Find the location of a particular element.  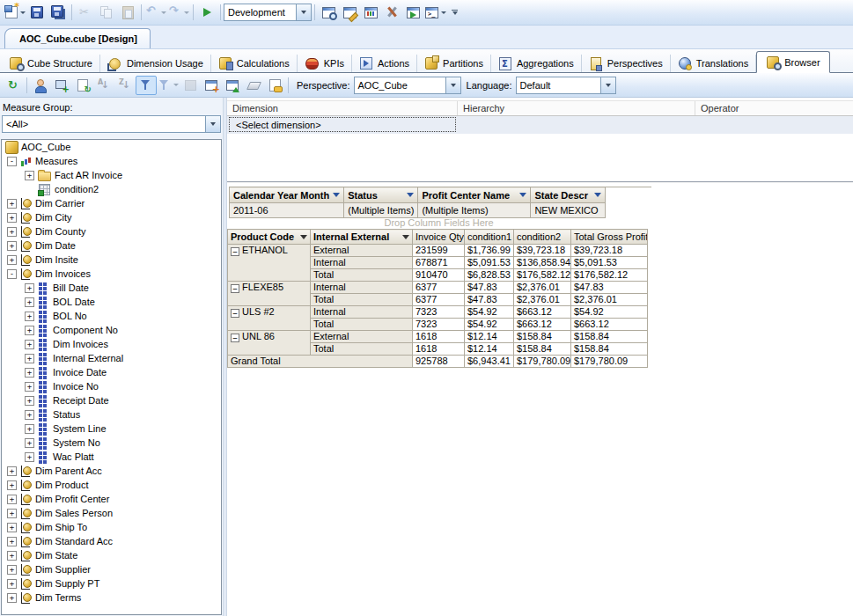

column-header-internal-external: Internal External is located at coordinates (362, 238).